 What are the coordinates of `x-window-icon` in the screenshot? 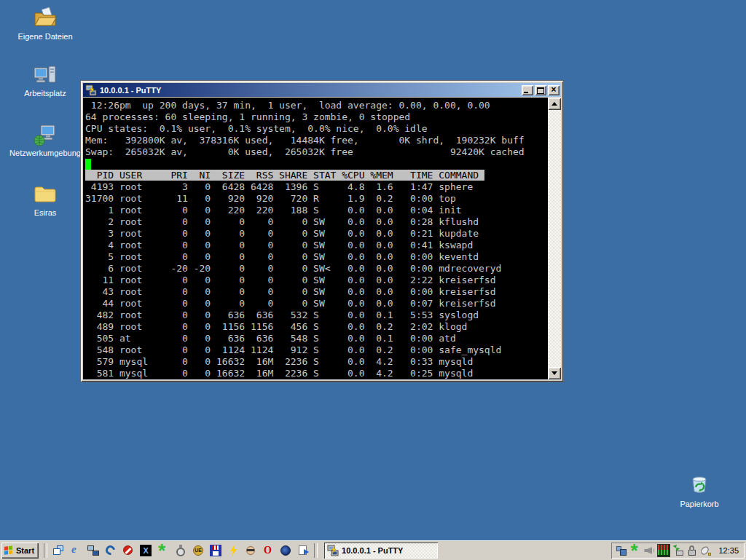 It's located at (146, 551).